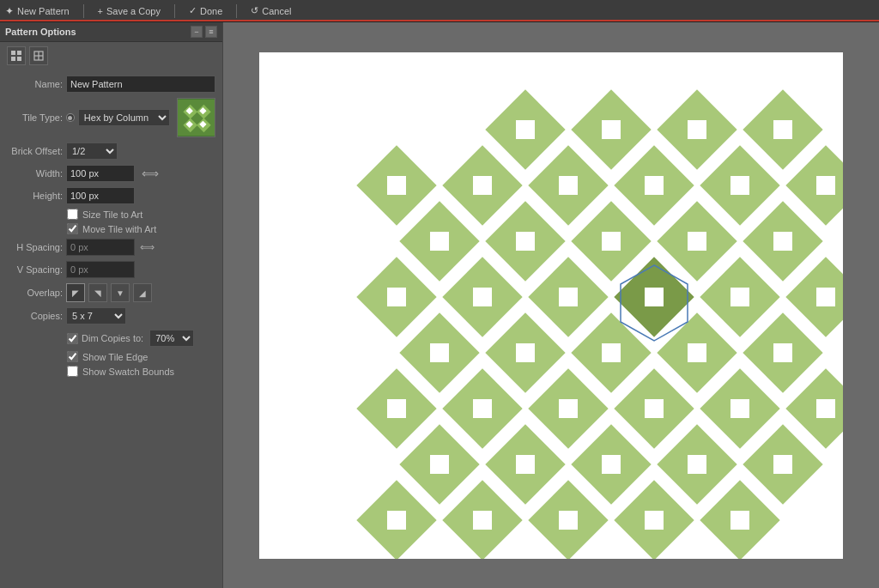  What do you see at coordinates (70, 118) in the screenshot?
I see `tile-type-radio` at bounding box center [70, 118].